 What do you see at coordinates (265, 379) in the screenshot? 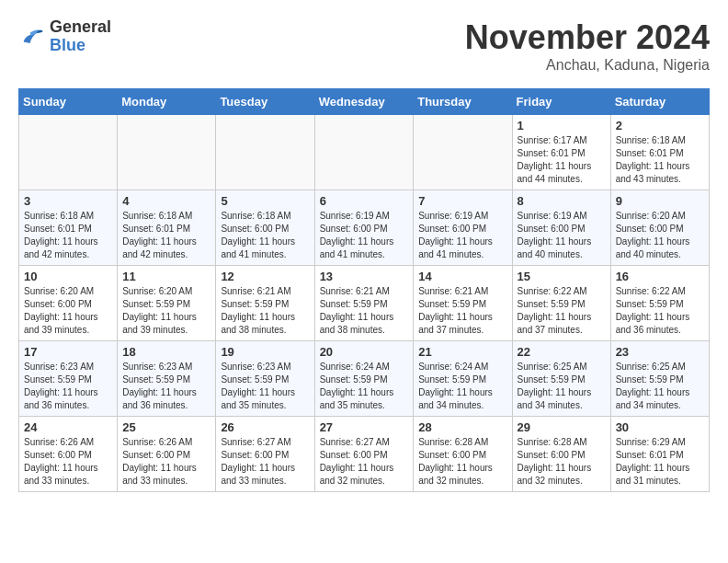
I see `calendar-cell: 19Sunrise: 6:23 AM Sunset: 5:59 PM Dayli…` at bounding box center [265, 379].